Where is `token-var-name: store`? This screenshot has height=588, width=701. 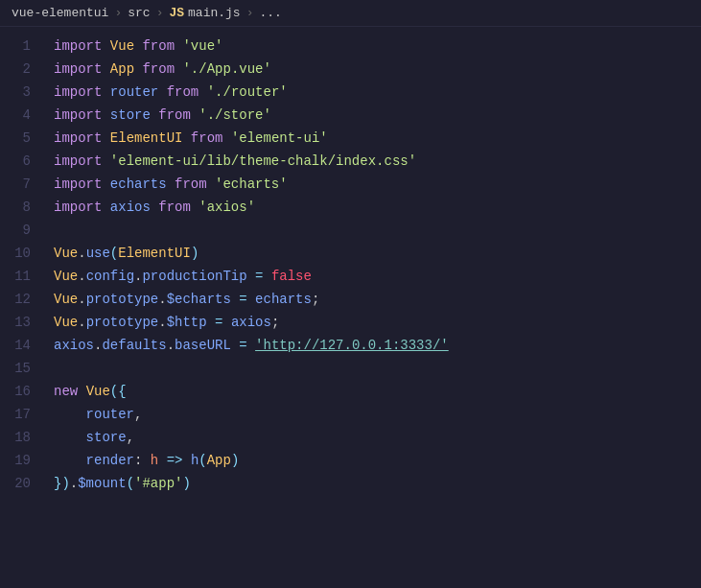 token-var-name: store is located at coordinates (130, 115).